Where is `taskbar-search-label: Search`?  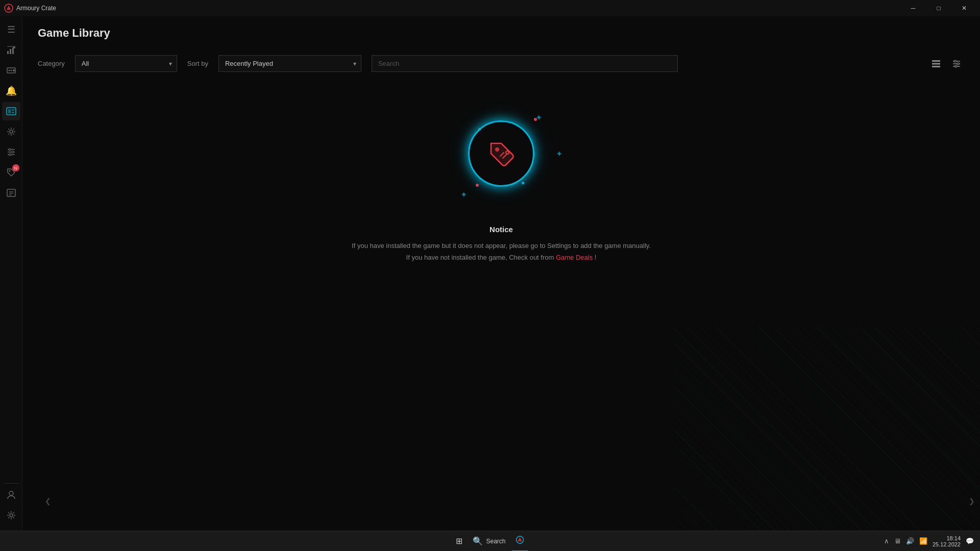 taskbar-search-label: Search is located at coordinates (496, 541).